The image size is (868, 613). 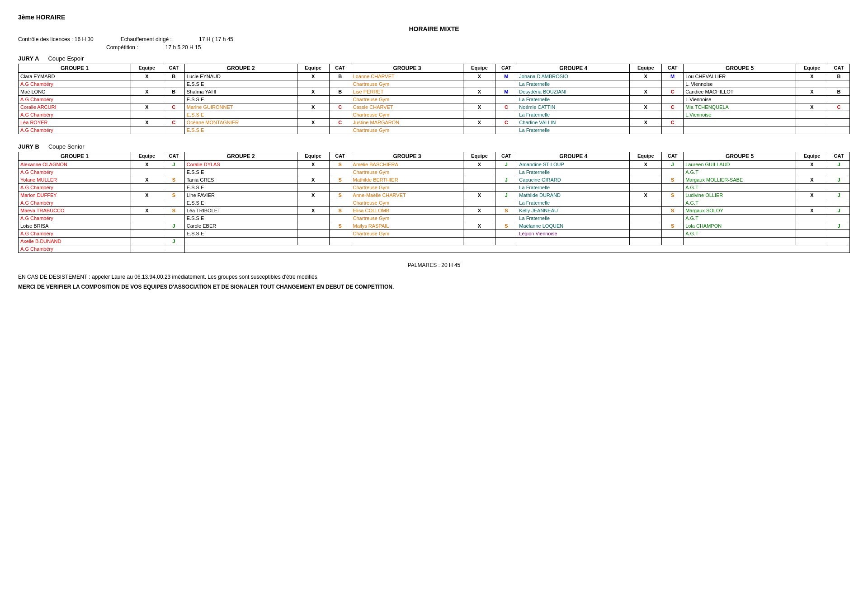 I want to click on b-g1-r12-e, so click(x=146, y=249).